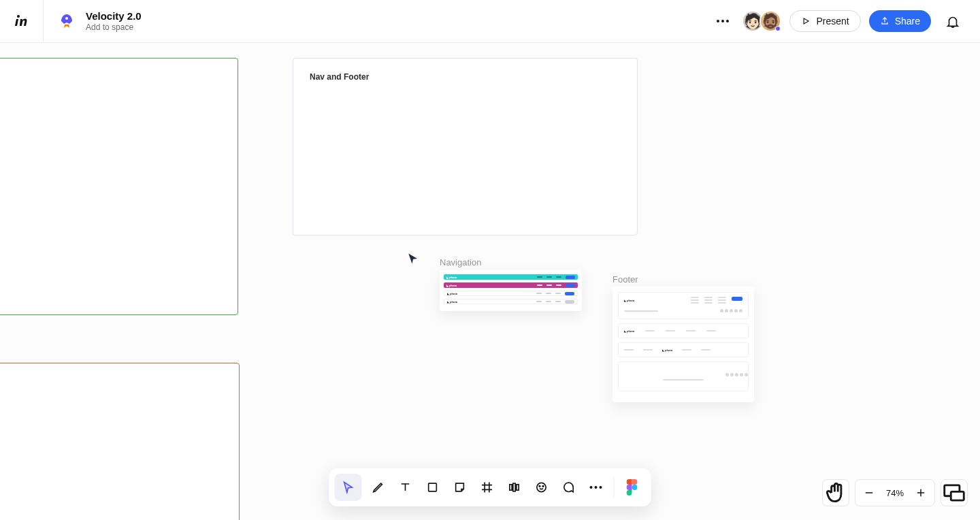  Describe the element at coordinates (22, 21) in the screenshot. I see `invision-logo-icon` at that location.